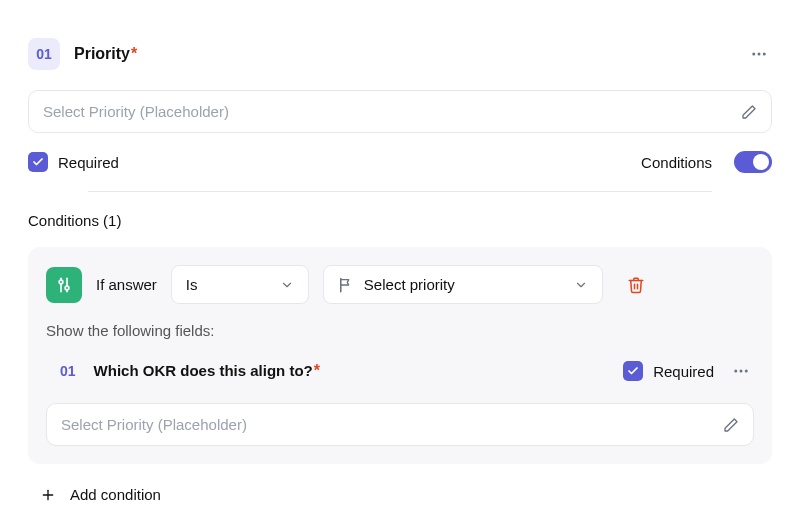  What do you see at coordinates (88, 162) in the screenshot?
I see `required-label: Required` at bounding box center [88, 162].